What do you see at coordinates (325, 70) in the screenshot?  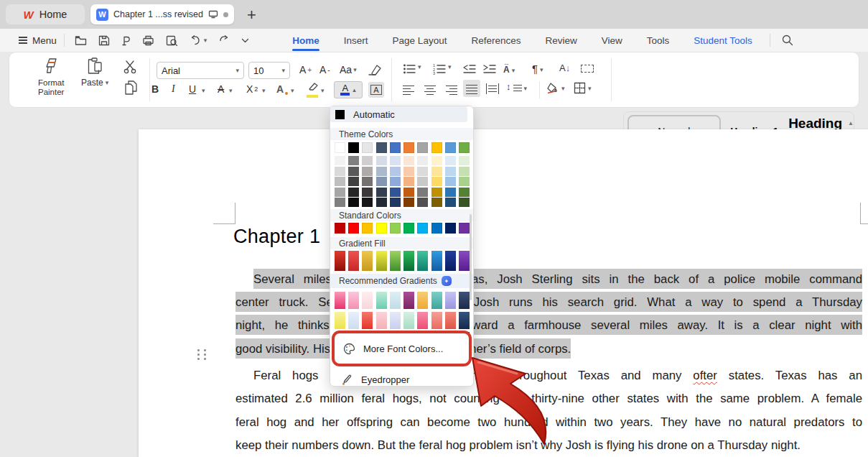 I see `shrink-font-button: A-` at bounding box center [325, 70].